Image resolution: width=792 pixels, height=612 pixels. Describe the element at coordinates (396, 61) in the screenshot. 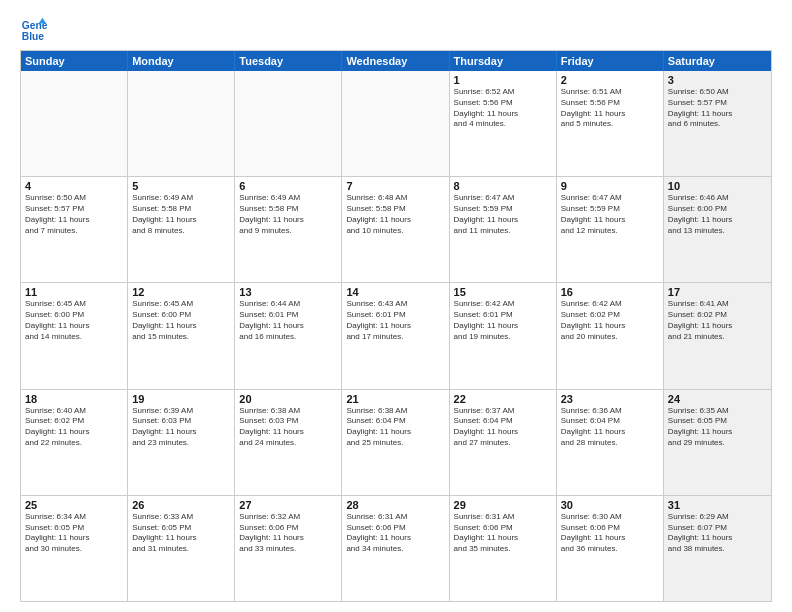

I see `header-day-wednesday: Wednesday` at that location.